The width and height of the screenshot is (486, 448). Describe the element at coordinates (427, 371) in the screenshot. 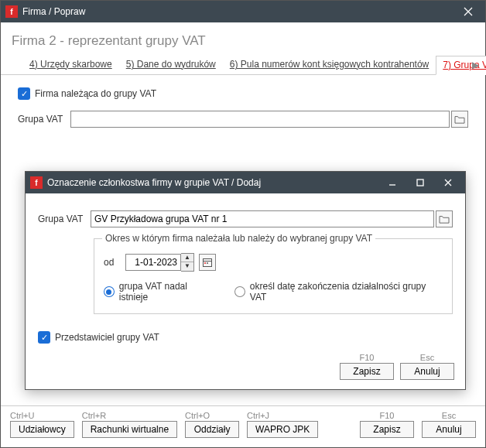

I see `dialog-cancel-button: Anuluj` at that location.